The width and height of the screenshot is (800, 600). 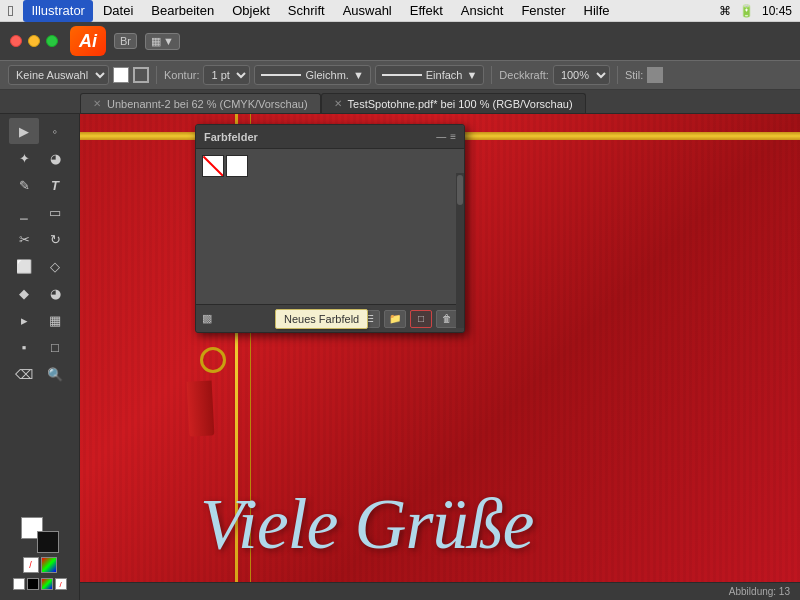 What do you see at coordinates (213, 166) in the screenshot?
I see `swatch-none` at bounding box center [213, 166].